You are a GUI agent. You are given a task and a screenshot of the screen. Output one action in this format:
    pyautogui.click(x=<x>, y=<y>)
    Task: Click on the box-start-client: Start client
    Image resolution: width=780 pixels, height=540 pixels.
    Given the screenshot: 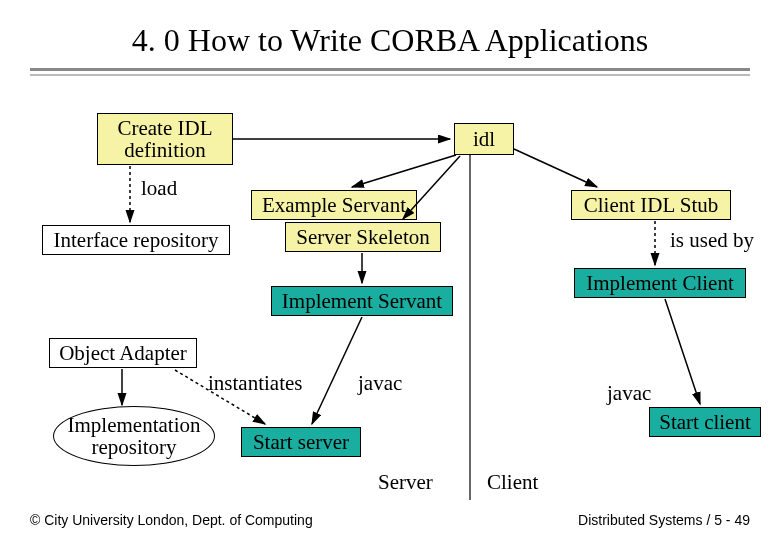 What is the action you would take?
    pyautogui.click(x=705, y=422)
    